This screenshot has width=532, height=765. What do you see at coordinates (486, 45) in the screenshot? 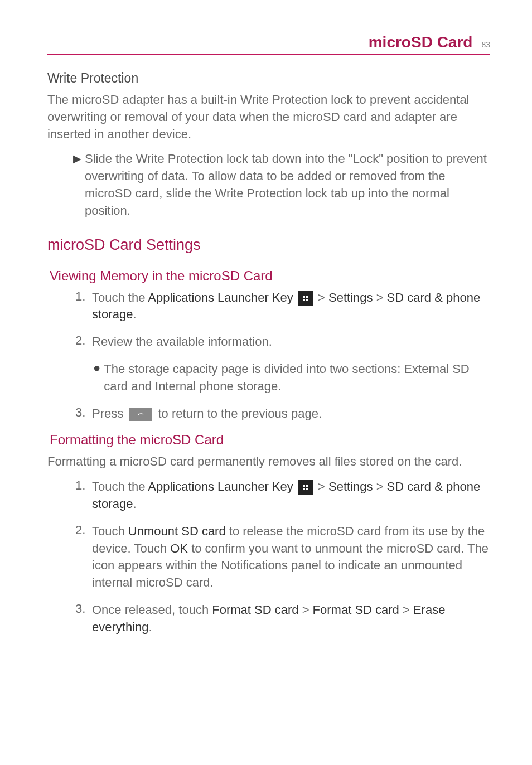
I see `page-number: 83` at bounding box center [486, 45].